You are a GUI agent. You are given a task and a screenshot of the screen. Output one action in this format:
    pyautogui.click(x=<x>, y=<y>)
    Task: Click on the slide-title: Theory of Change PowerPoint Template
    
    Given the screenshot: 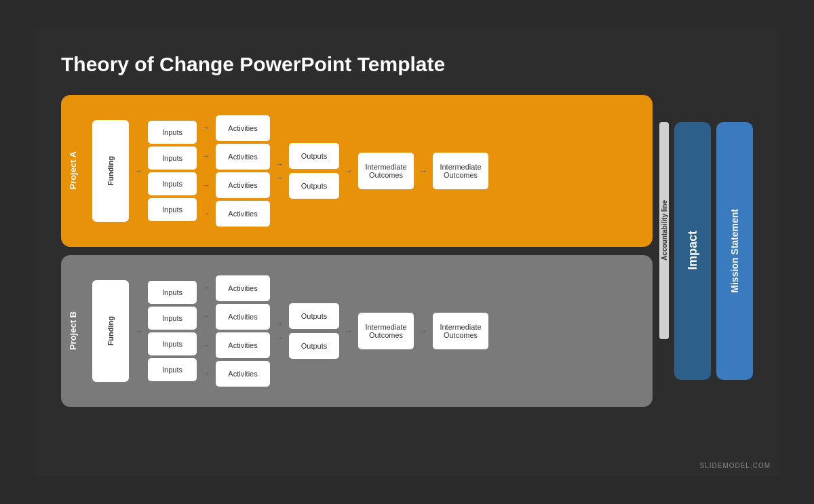 What is the action you would take?
    pyautogui.click(x=407, y=64)
    